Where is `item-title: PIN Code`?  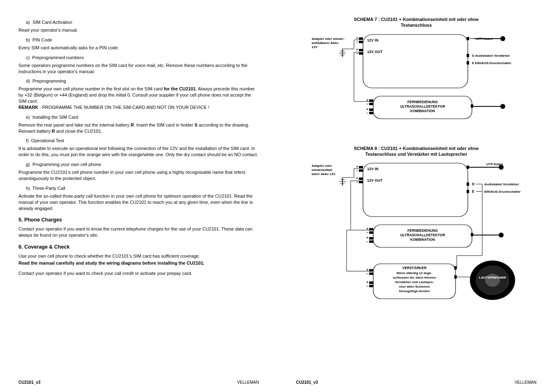 item-title: PIN Code is located at coordinates (42, 40).